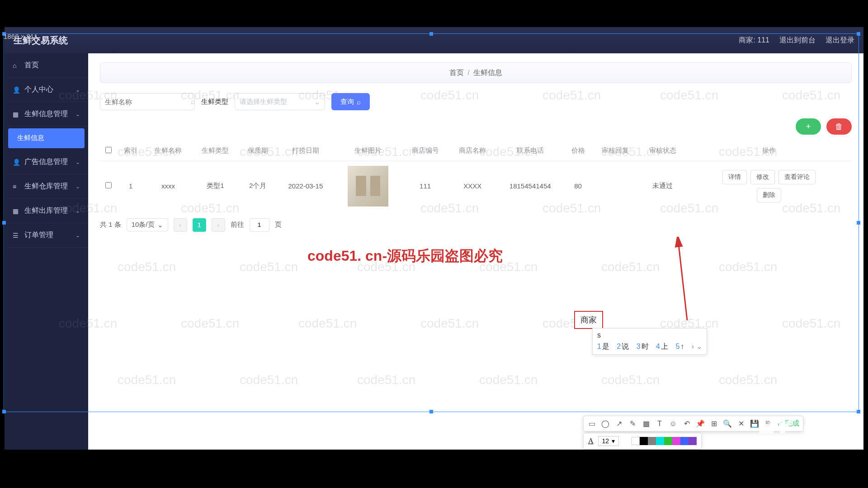 The width and height of the screenshot is (868, 488). Describe the element at coordinates (46, 211) in the screenshot. I see `sidebar-item-out-mgmt: ▦生鲜出库管理⌄` at that location.